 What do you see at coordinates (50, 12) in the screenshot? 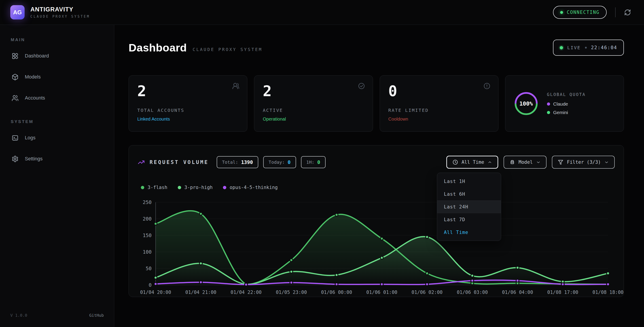
I see `brand-block: AG ANTIGRAVITY CLAUDE PROXY SYSTEM` at bounding box center [50, 12].